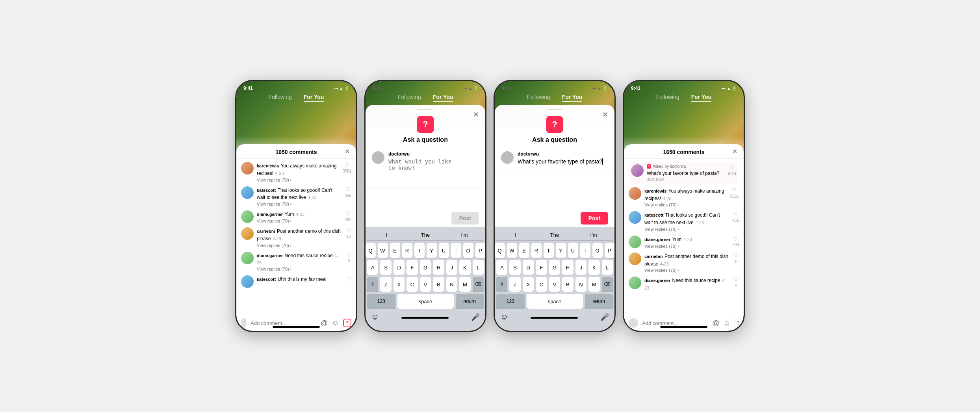  Describe the element at coordinates (412, 267) in the screenshot. I see `key-f: F` at that location.